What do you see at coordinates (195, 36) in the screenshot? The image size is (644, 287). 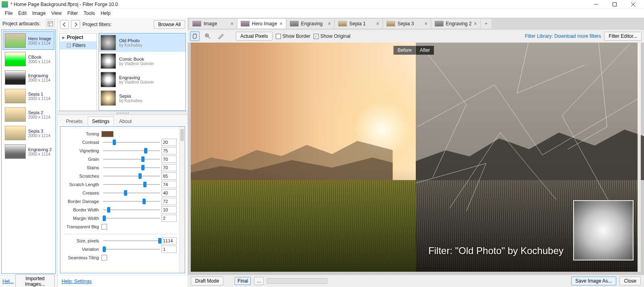 I see `hand-tool` at bounding box center [195, 36].